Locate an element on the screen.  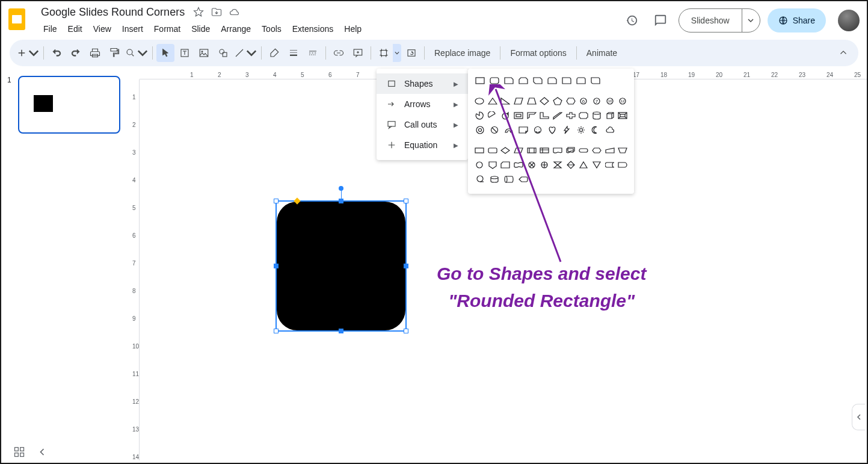
user-avatar is located at coordinates (849, 20).